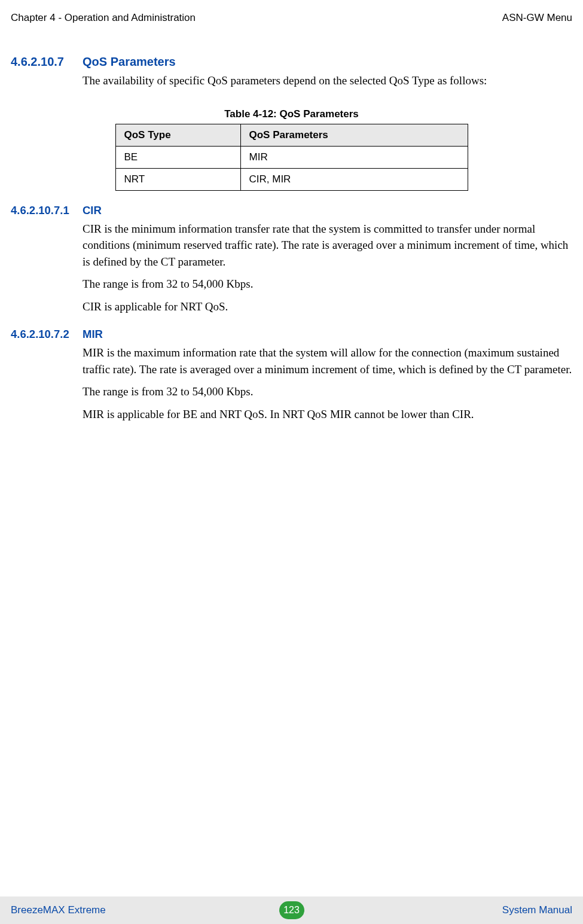 The height and width of the screenshot is (924, 583). What do you see at coordinates (354, 179) in the screenshot?
I see `table-cell: CIR, MIR` at bounding box center [354, 179].